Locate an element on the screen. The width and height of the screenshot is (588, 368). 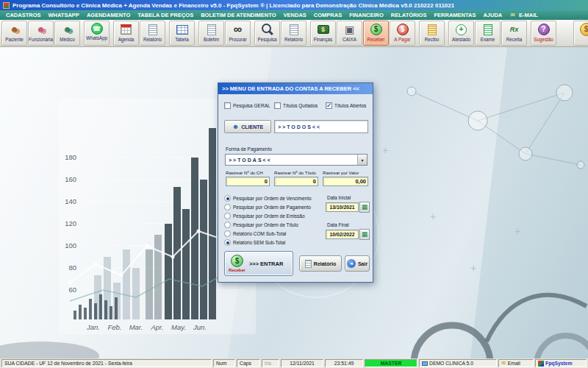
relatorio-button: Relatório is located at coordinates (320, 263).